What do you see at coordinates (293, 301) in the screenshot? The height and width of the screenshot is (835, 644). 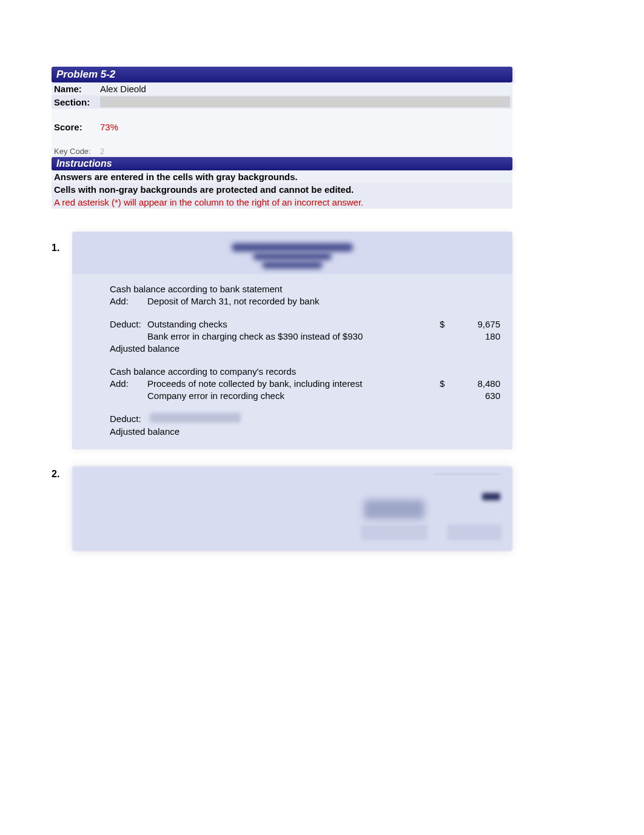 I see `add-desc: Deposit of March 31, not recorded by ban…` at bounding box center [293, 301].